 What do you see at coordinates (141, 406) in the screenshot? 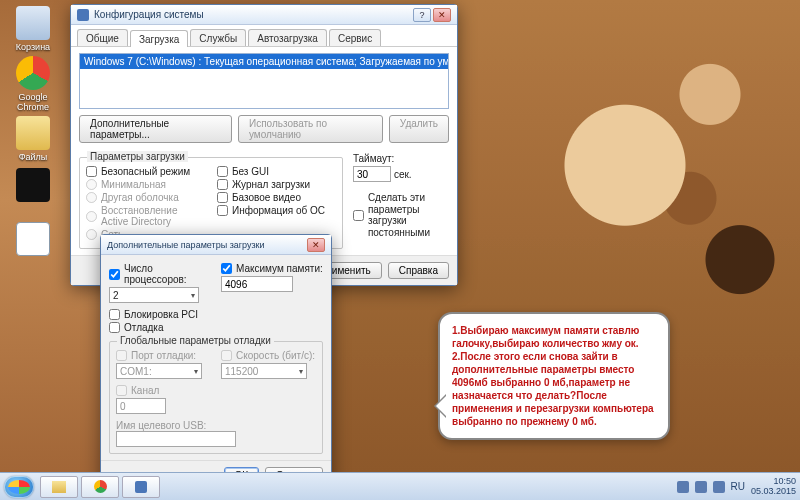
I see `channel-input` at bounding box center [141, 406].